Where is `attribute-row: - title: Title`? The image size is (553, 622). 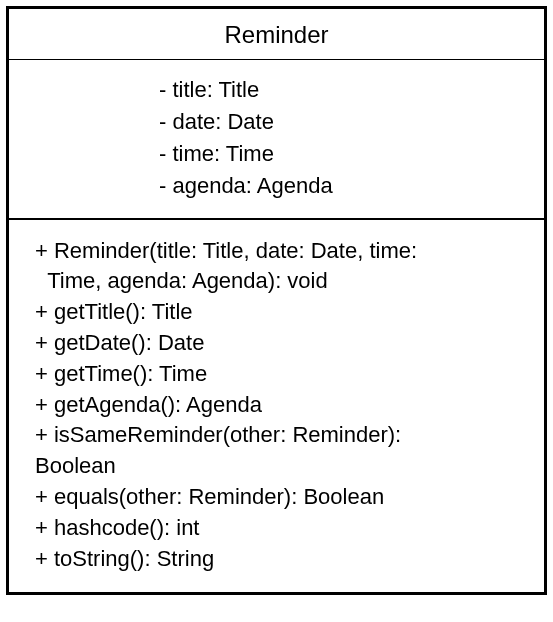
attribute-row: - title: Title is located at coordinates (342, 90).